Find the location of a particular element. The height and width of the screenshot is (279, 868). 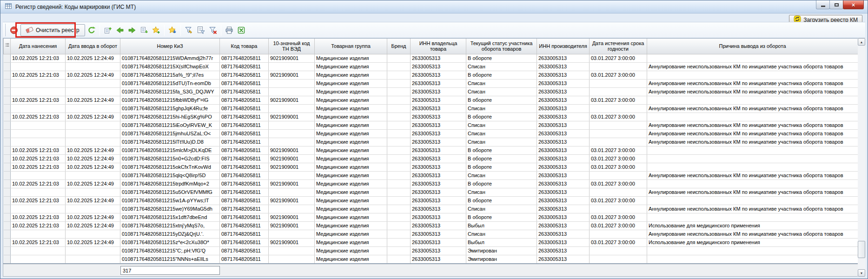

table-row: 0108717648205811215yDZj&QrjU.'.087176482… is located at coordinates (431, 234).